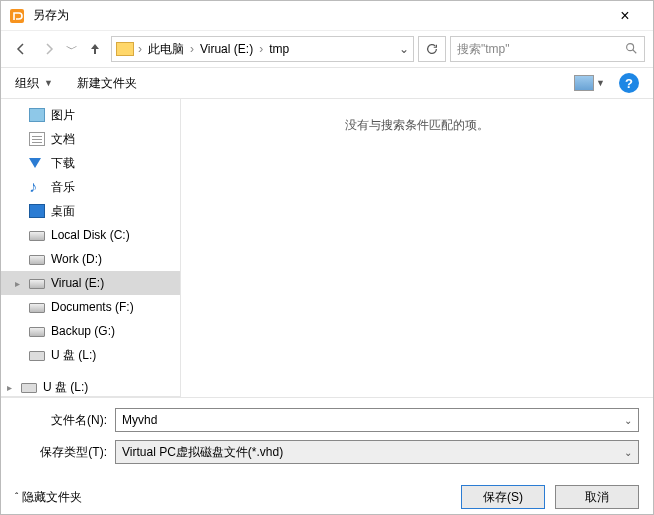  What do you see at coordinates (631, 50) in the screenshot?
I see `search-icon` at bounding box center [631, 50].